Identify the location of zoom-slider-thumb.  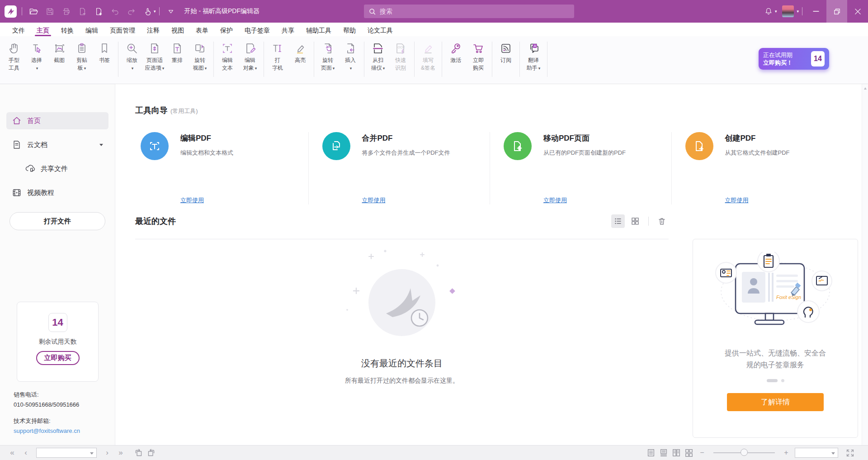
(744, 452).